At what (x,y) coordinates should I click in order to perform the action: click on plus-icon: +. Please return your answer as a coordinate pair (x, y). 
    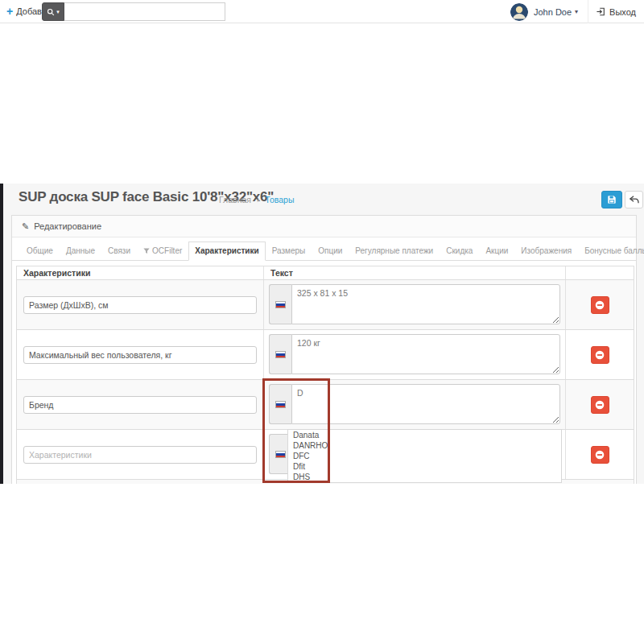
    Looking at the image, I should click on (10, 11).